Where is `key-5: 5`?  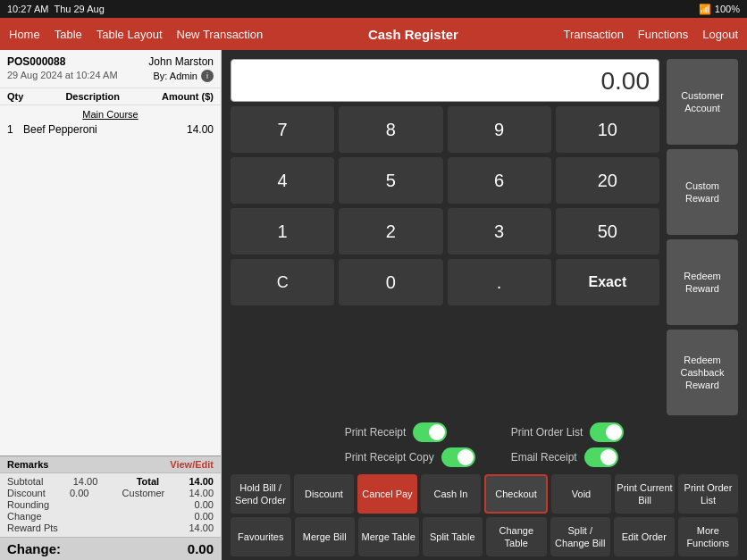 key-5: 5 is located at coordinates (390, 180).